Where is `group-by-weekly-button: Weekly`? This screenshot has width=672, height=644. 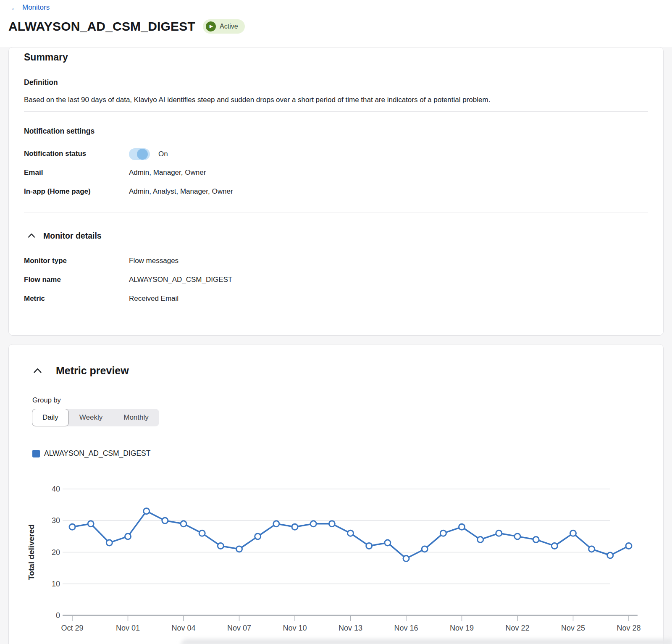
group-by-weekly-button: Weekly is located at coordinates (91, 418).